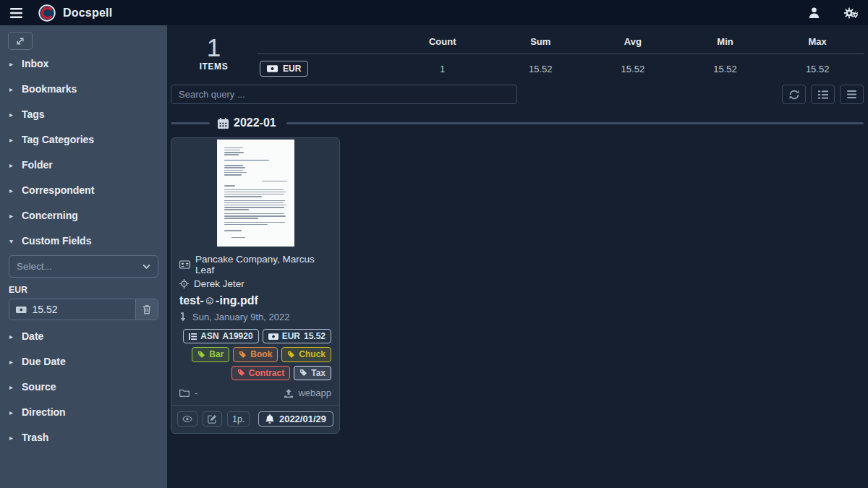 The height and width of the screenshot is (488, 868). Describe the element at coordinates (852, 94) in the screenshot. I see `menu-button` at that location.